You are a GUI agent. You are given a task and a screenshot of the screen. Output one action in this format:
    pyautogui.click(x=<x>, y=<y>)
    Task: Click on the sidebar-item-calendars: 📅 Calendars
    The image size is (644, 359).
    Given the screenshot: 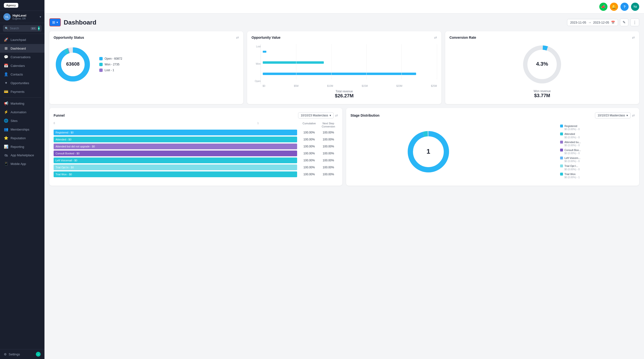 What is the action you would take?
    pyautogui.click(x=22, y=66)
    